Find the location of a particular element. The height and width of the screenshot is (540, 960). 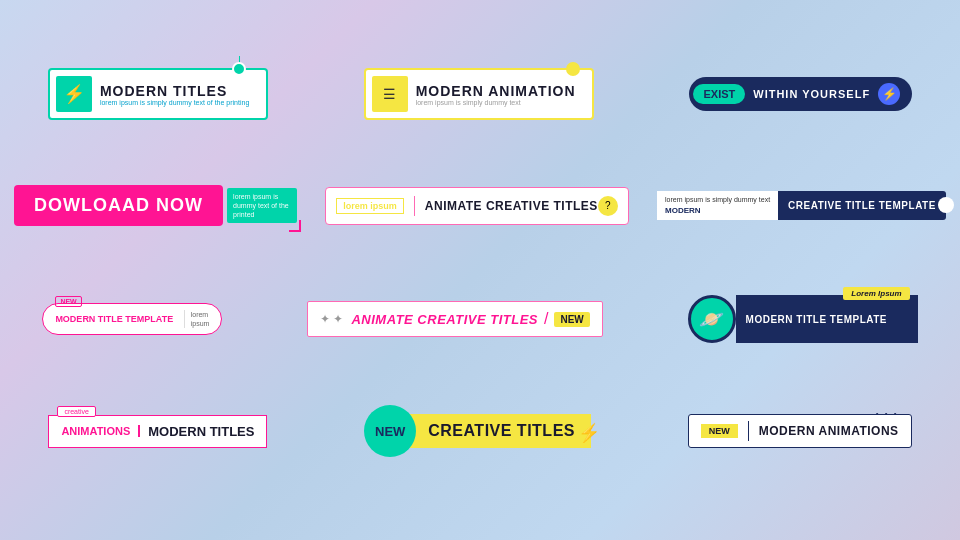

main-title: MODERN TITLES is located at coordinates (174, 91).